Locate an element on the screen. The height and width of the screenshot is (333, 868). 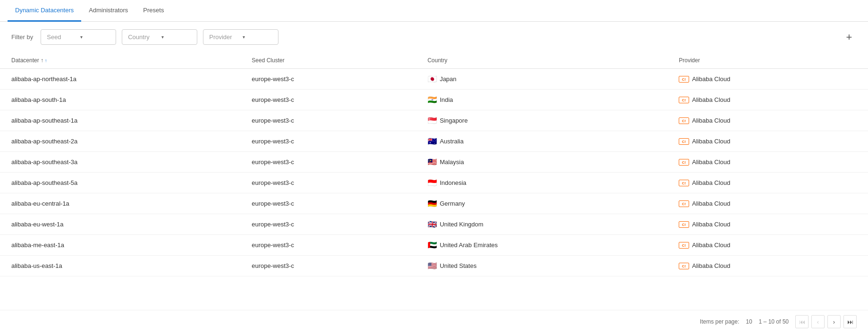
datacenter-cell: alibaba-eu-central-1a is located at coordinates (120, 204).